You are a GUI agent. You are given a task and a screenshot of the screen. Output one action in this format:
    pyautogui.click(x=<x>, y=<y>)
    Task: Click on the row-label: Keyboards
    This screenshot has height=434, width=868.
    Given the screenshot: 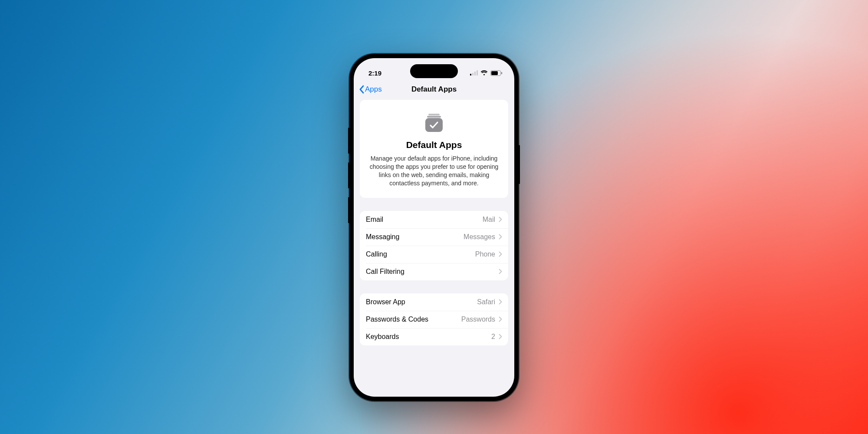 What is the action you would take?
    pyautogui.click(x=429, y=337)
    